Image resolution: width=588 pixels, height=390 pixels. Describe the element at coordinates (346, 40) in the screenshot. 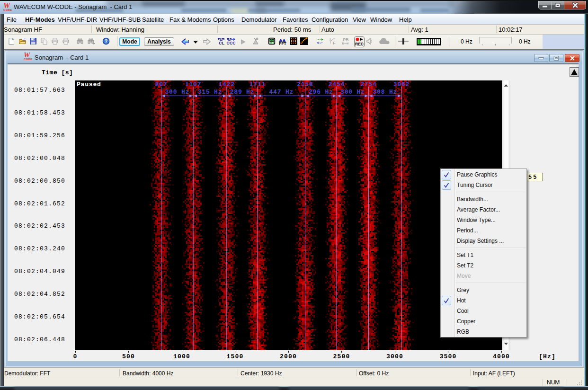

I see `svg-text: PB` at that location.